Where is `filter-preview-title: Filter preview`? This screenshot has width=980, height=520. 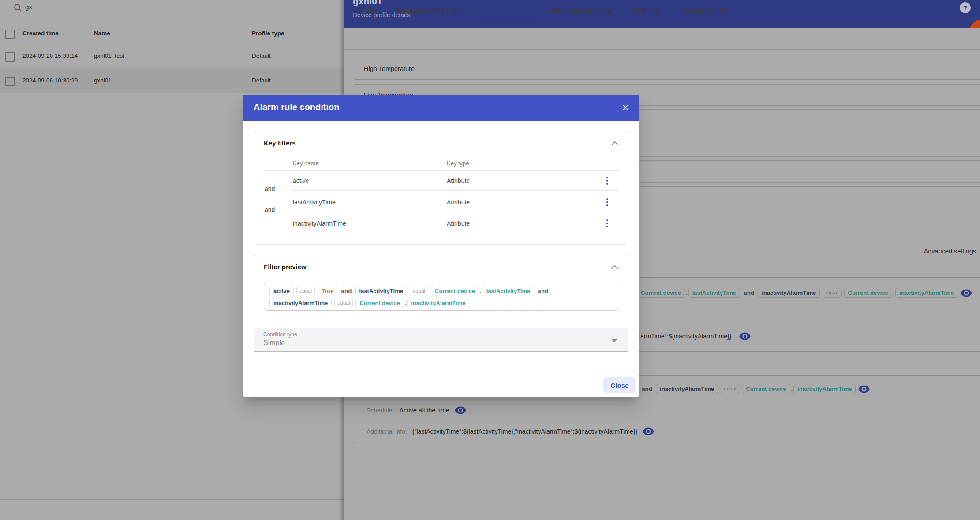 filter-preview-title: Filter preview is located at coordinates (285, 267).